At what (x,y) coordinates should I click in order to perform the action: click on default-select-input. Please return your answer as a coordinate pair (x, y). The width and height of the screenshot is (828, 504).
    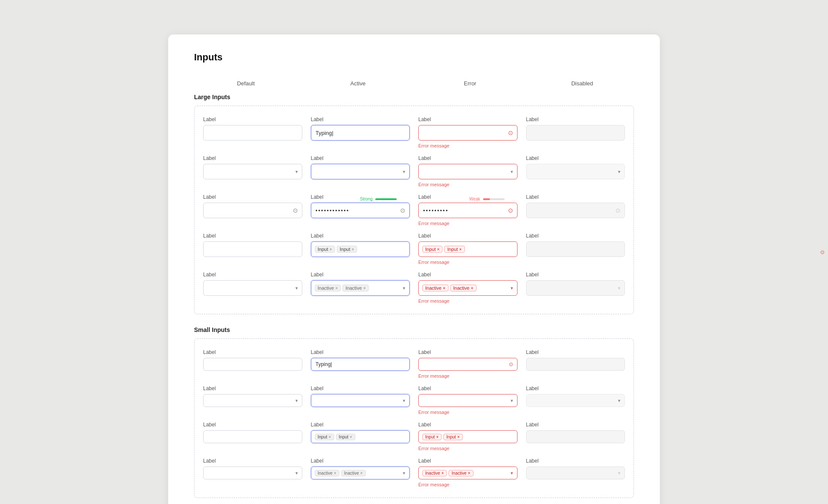
    Looking at the image, I should click on (253, 172).